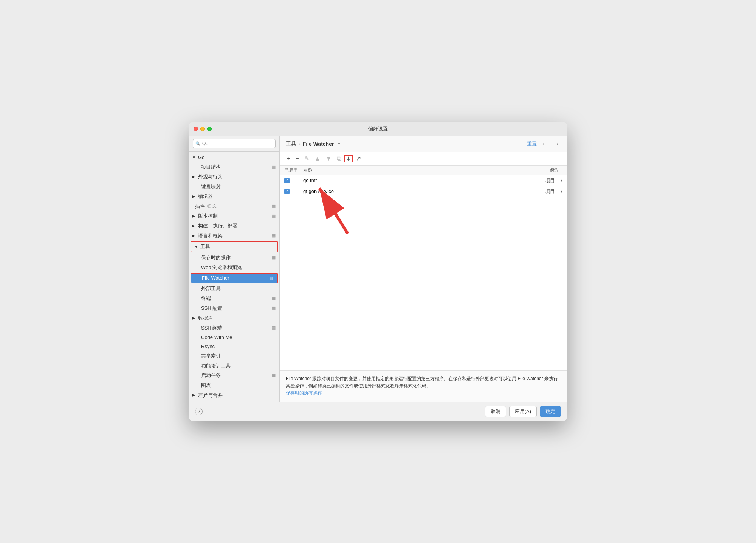 This screenshot has height=543, width=756. I want to click on sidebar-item-label: Code With Me, so click(217, 337).